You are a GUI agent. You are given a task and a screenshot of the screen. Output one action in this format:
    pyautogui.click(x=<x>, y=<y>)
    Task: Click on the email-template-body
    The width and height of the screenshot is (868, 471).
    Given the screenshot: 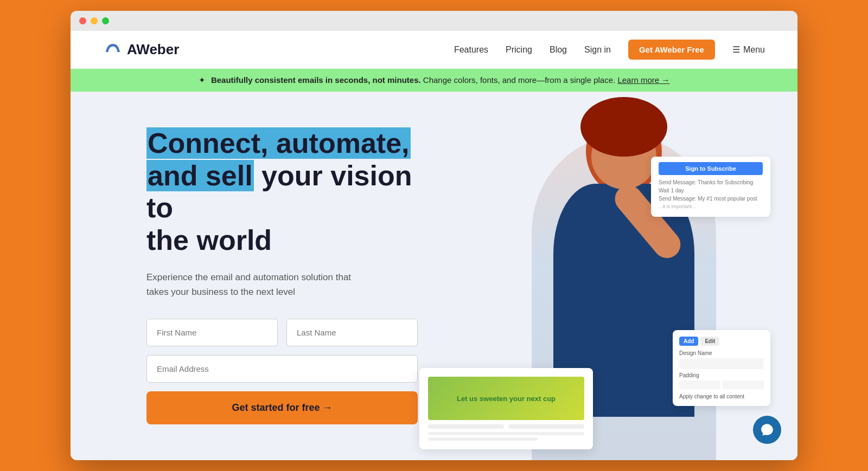 What is the action you would take?
    pyautogui.click(x=506, y=433)
    